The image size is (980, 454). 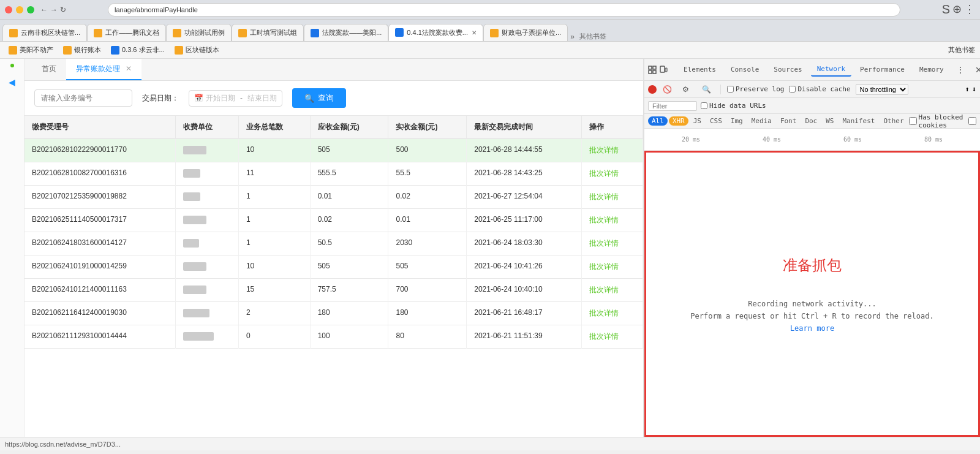 What do you see at coordinates (962, 50) in the screenshot?
I see `other-bookmarks: 其他书签` at bounding box center [962, 50].